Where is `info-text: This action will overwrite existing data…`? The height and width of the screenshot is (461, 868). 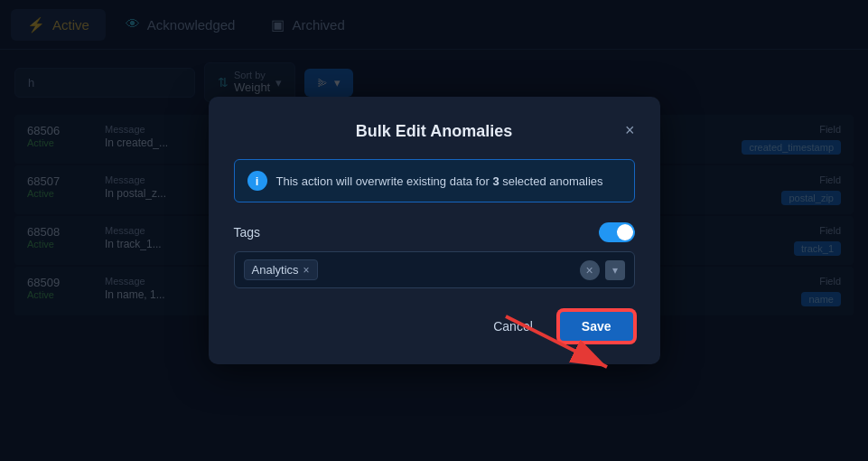 info-text: This action will overwrite existing data… is located at coordinates (440, 181).